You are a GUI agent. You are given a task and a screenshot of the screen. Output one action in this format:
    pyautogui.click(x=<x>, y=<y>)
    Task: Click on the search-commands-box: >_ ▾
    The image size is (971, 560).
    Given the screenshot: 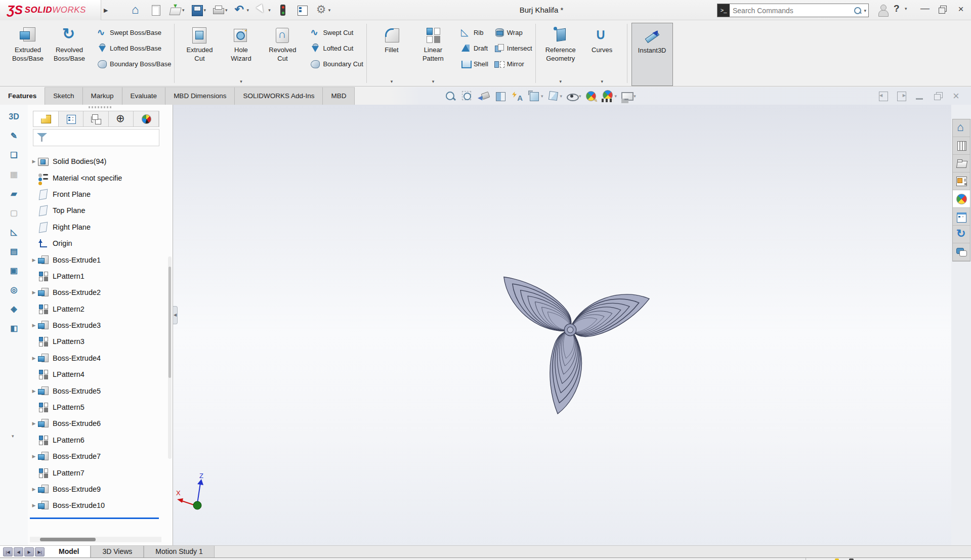 What is the action you would take?
    pyautogui.click(x=793, y=10)
    